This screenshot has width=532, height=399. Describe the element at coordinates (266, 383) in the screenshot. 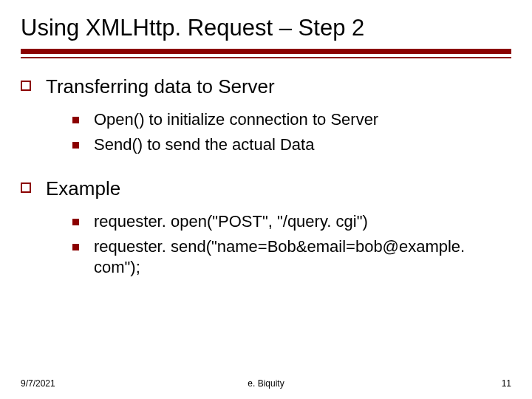

I see `footer-center: e. Biquity` at that location.